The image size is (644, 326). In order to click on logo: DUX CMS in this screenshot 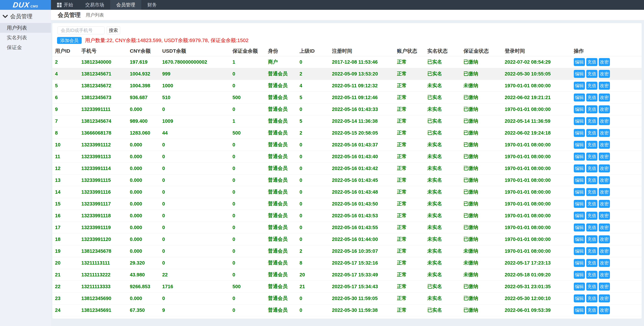, I will do `click(26, 5)`.